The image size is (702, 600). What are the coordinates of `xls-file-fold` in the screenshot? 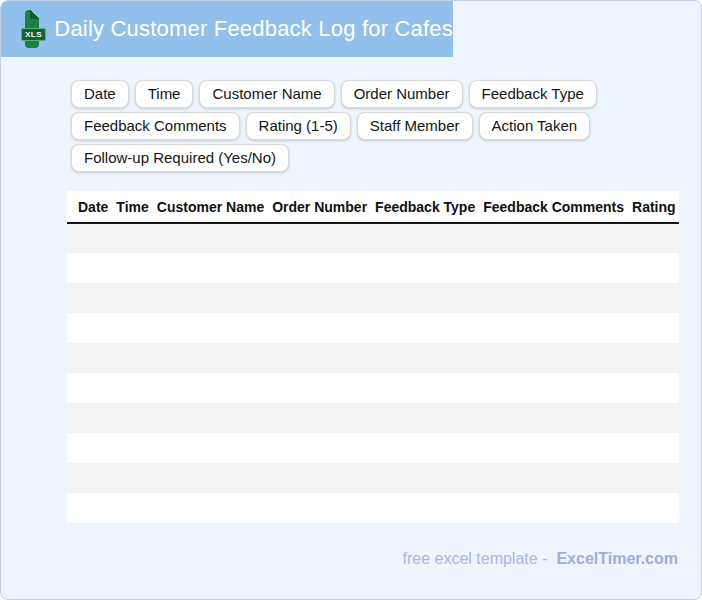 It's located at (34, 14).